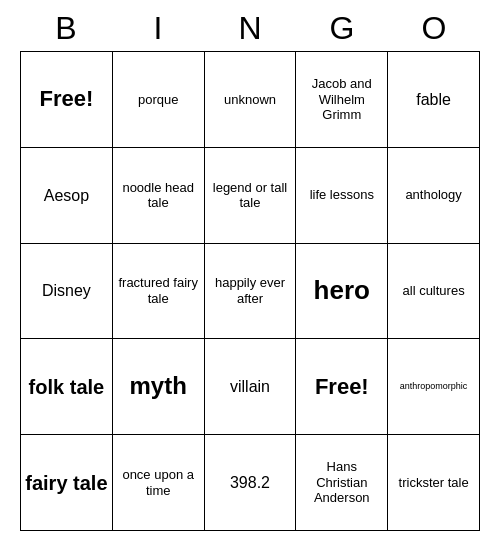  I want to click on bingo-cell-5: Aesop, so click(67, 196).